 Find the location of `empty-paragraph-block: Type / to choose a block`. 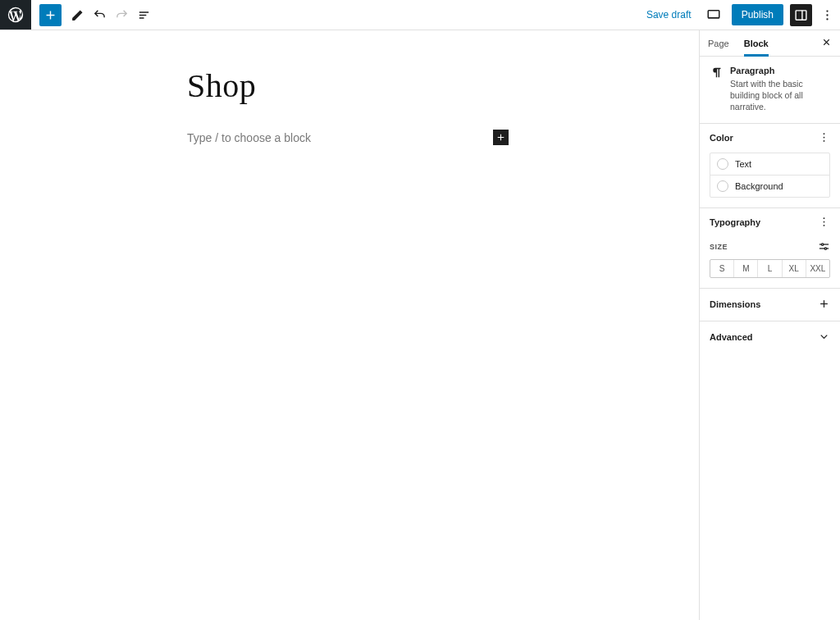

empty-paragraph-block: Type / to choose a block is located at coordinates (348, 138).